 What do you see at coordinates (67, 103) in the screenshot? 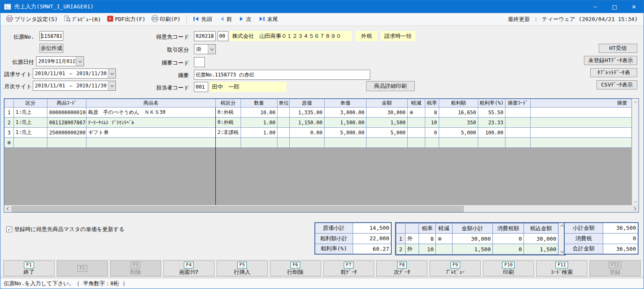
I see `column-header: 商品ｺｰﾄﾞ` at bounding box center [67, 103].